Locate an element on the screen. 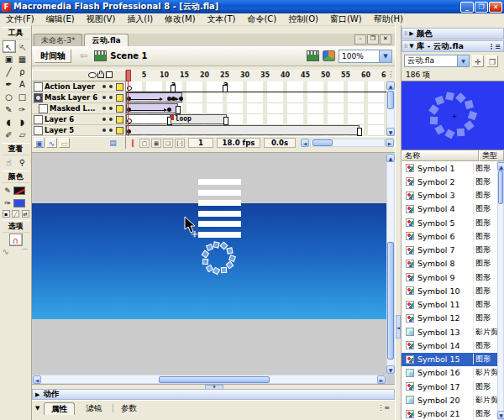 Image resolution: width=504 pixels, height=420 pixels. stage-horizontal-scrollbar: ◄ ► is located at coordinates (209, 380).